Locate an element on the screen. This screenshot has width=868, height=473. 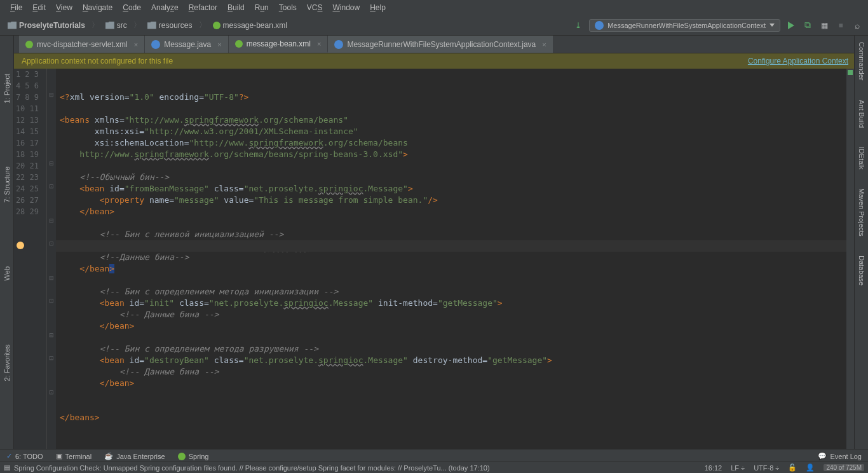
menu-code: Code is located at coordinates (132, 8).